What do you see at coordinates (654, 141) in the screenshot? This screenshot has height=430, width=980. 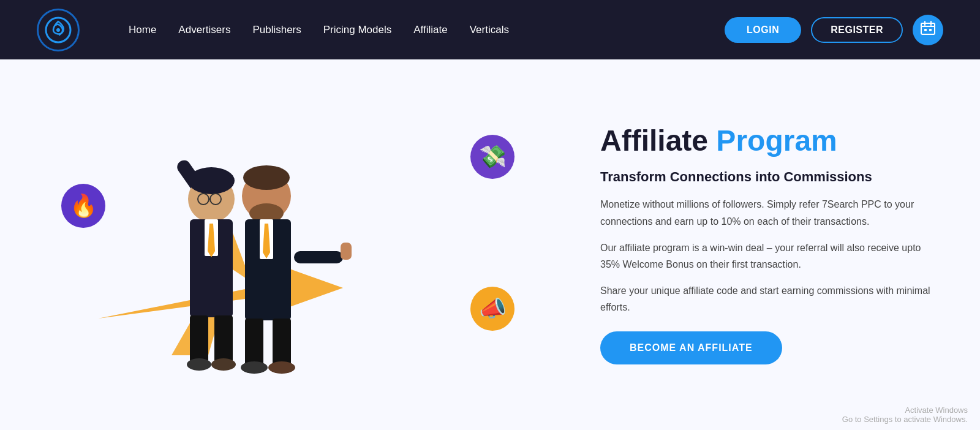 I see `hero-title-black: Affiliate` at bounding box center [654, 141].